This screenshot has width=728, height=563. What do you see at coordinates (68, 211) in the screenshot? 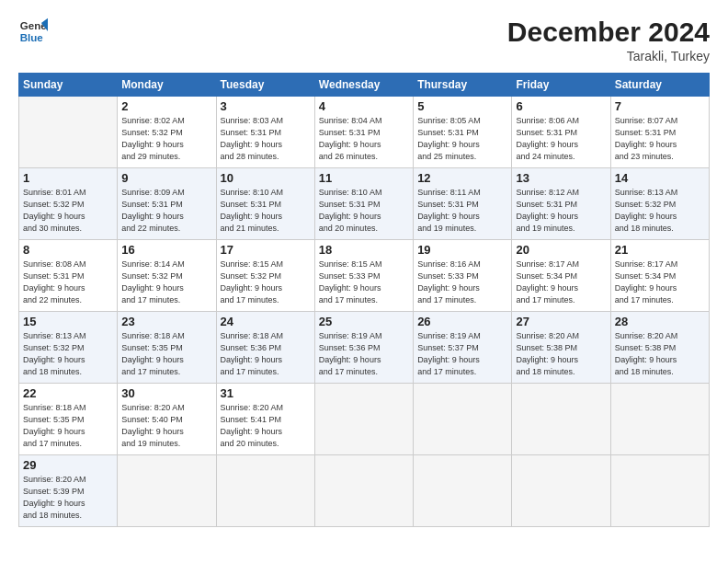
I see `day-info: Sunrise: 8:01 AM Sunset: 5:32 PM Dayligh…` at bounding box center [68, 211].